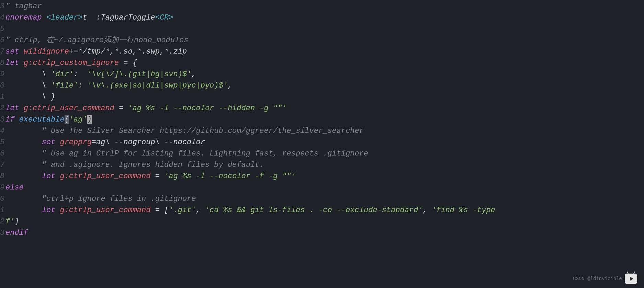  Describe the element at coordinates (322, 97) in the screenshot. I see `code-line: 1 \ }` at that location.